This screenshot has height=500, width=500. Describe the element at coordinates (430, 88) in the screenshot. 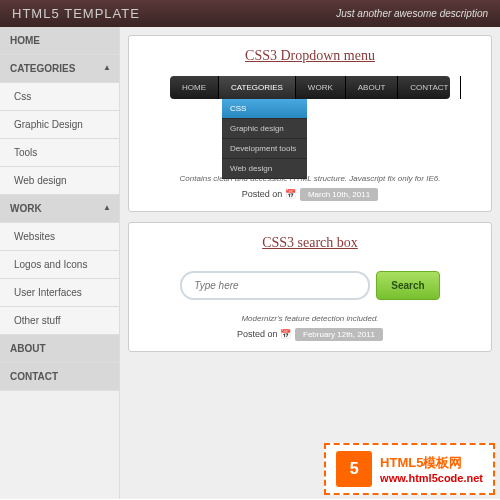

I see `demo-nav-contact: CONTACT` at that location.